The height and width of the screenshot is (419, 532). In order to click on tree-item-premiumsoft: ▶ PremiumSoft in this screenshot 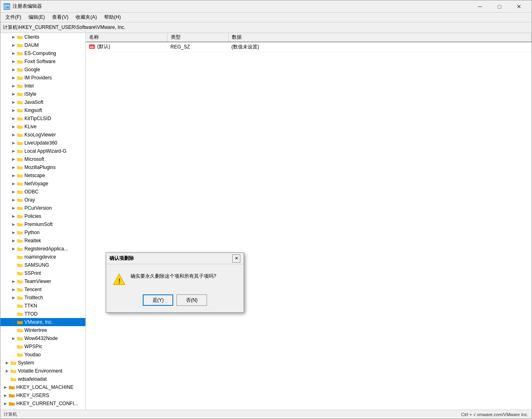, I will do `click(43, 224)`.